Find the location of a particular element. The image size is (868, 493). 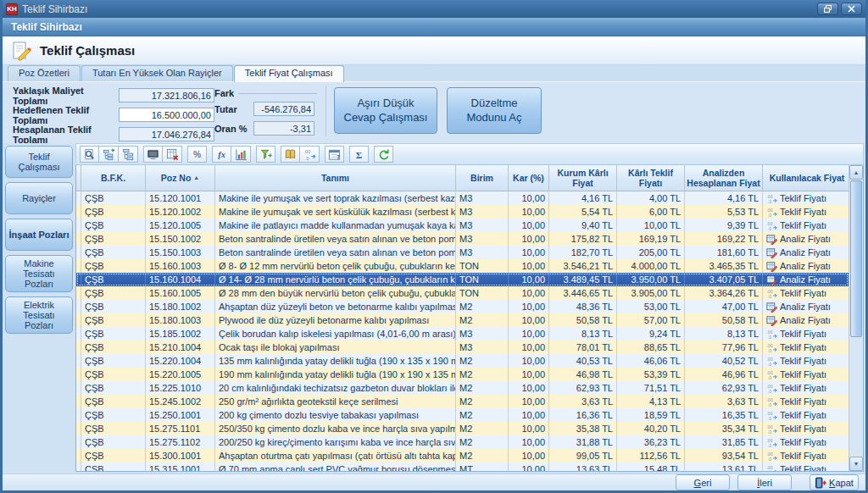

asiri-dusuk-cevap-calismasi-button: Aşırı Düşük Cevap Çalışması is located at coordinates (386, 110).